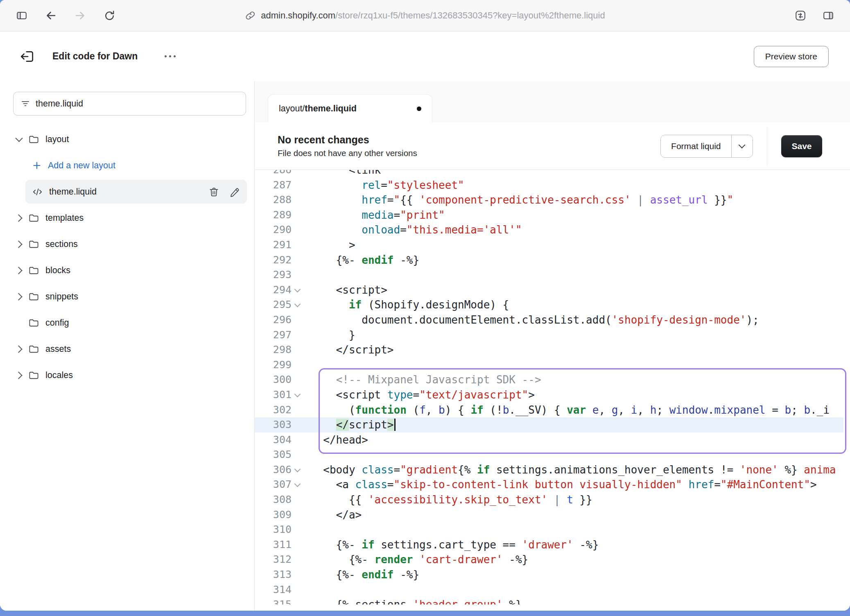  What do you see at coordinates (552, 440) in the screenshot?
I see `code-line-304: 304 </head>` at bounding box center [552, 440].